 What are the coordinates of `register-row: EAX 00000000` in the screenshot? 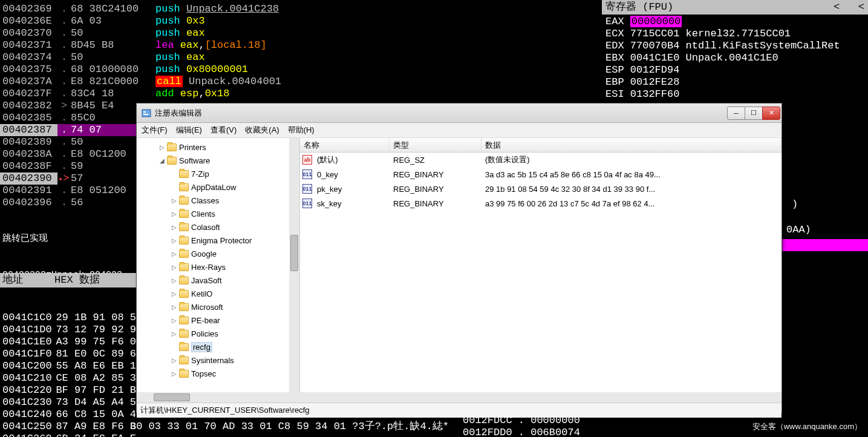 It's located at (737, 22).